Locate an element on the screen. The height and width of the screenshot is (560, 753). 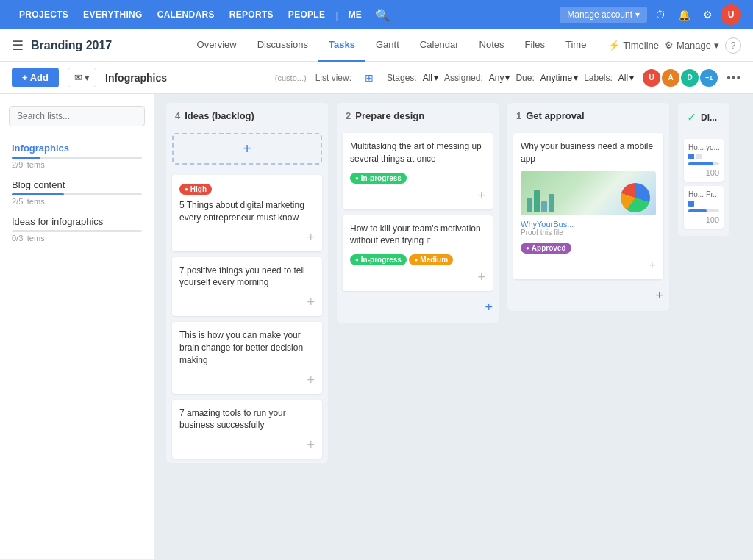
timeline-button: ⚡ Timeline is located at coordinates (634, 46).